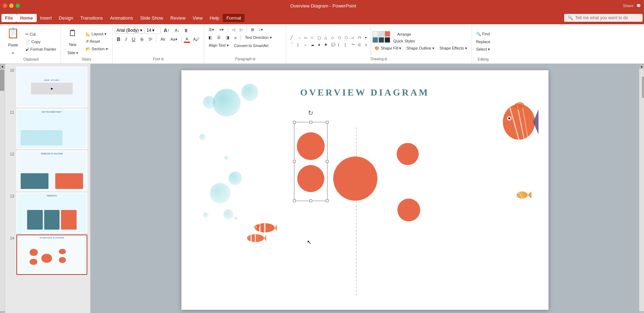  I want to click on slide-item-12: 12 PROBLEM VS. SOLUTION, so click(48, 171).